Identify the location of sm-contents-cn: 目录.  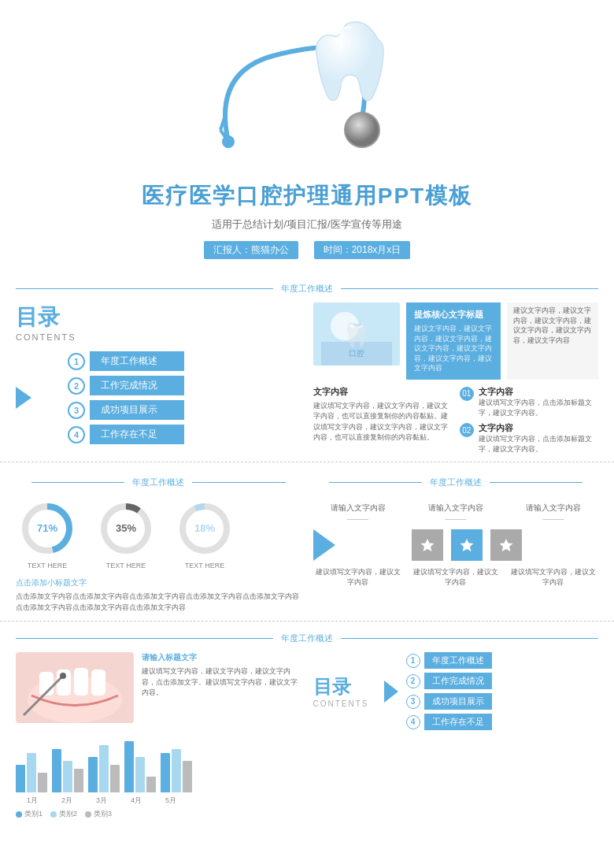
(345, 687).